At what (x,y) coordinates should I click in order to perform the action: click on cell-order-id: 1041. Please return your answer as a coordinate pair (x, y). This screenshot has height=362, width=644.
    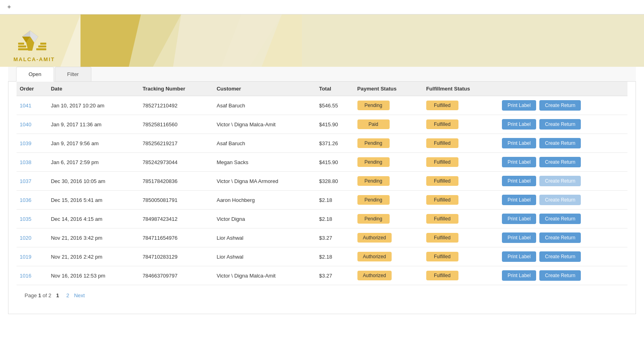
    Looking at the image, I should click on (32, 105).